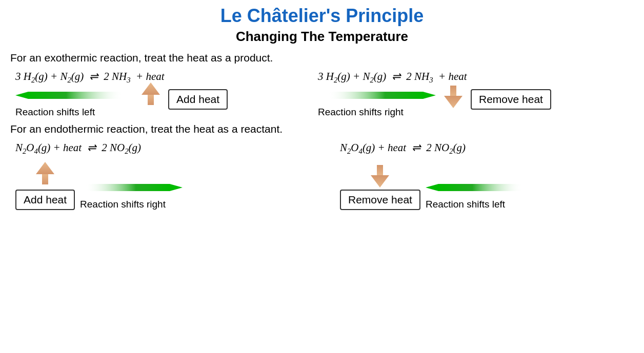 The image size is (644, 353). Describe the element at coordinates (55, 112) in the screenshot. I see `exo-left-shift-label: Reaction shifts left` at that location.